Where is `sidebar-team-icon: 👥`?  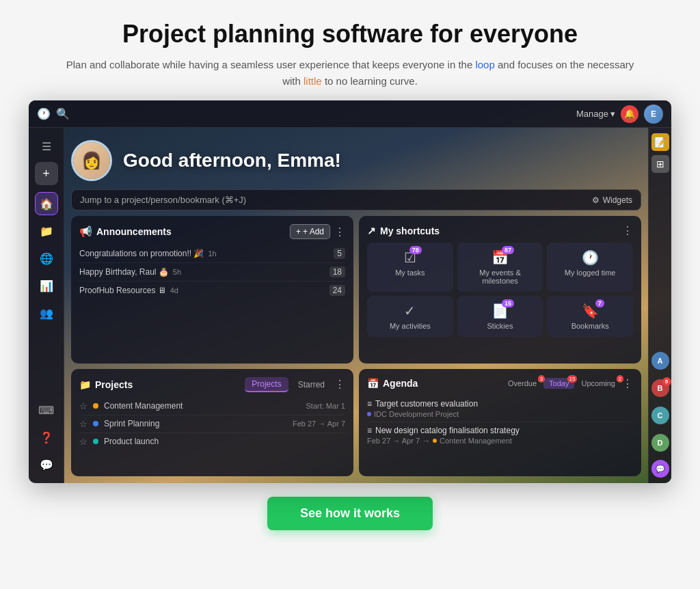
sidebar-team-icon: 👥 is located at coordinates (46, 313).